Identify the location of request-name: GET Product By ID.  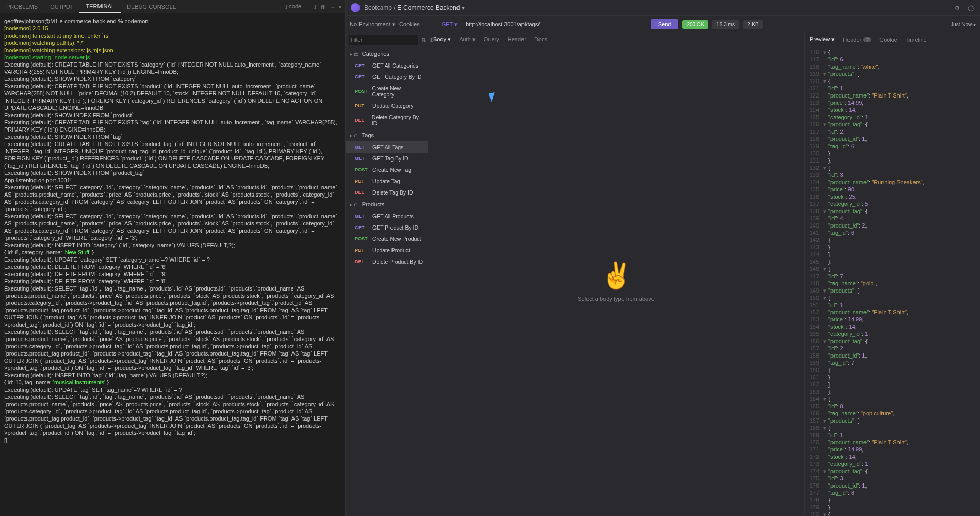
(395, 228).